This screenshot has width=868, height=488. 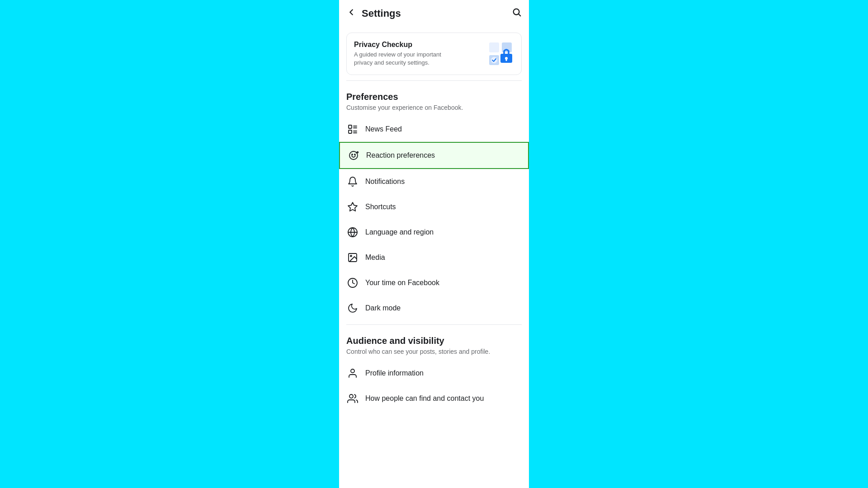 I want to click on menu-item-news-feed: News Feed, so click(x=434, y=129).